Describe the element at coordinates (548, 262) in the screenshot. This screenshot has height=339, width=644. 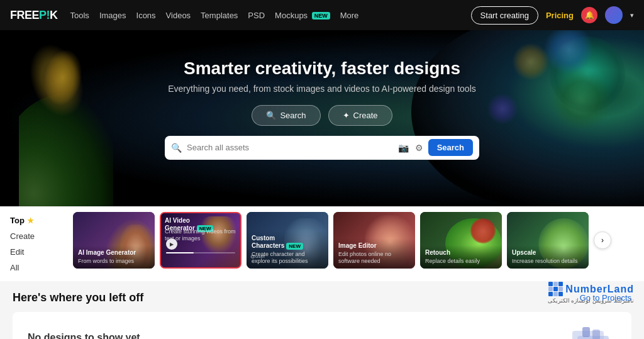
I see `upscale-desc: Increase resolution details` at that location.